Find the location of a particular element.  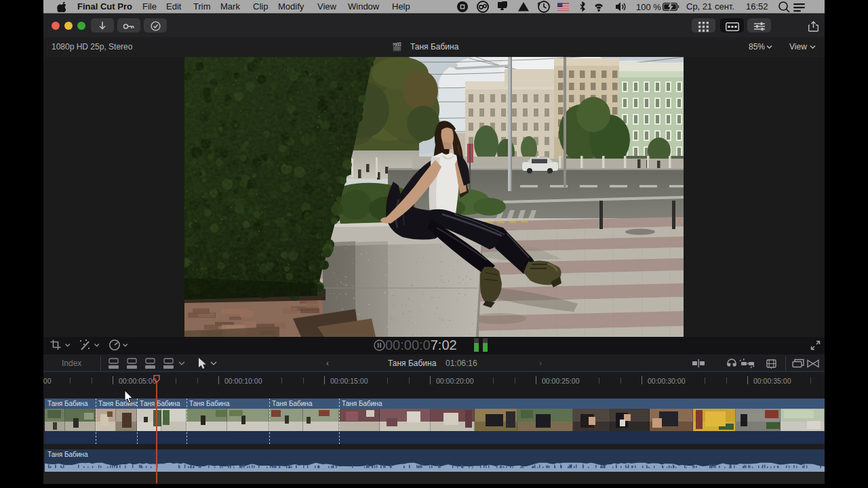

svg-text: 100 % is located at coordinates (648, 7).